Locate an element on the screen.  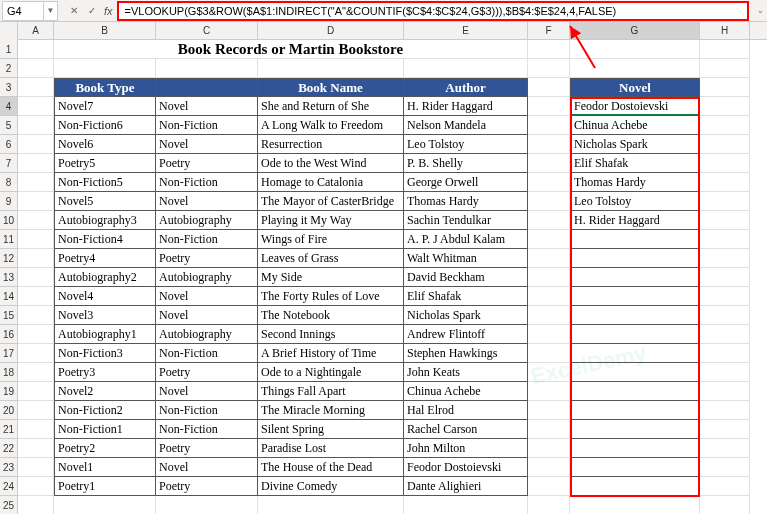
row-header: 8 is located at coordinates (9, 182).